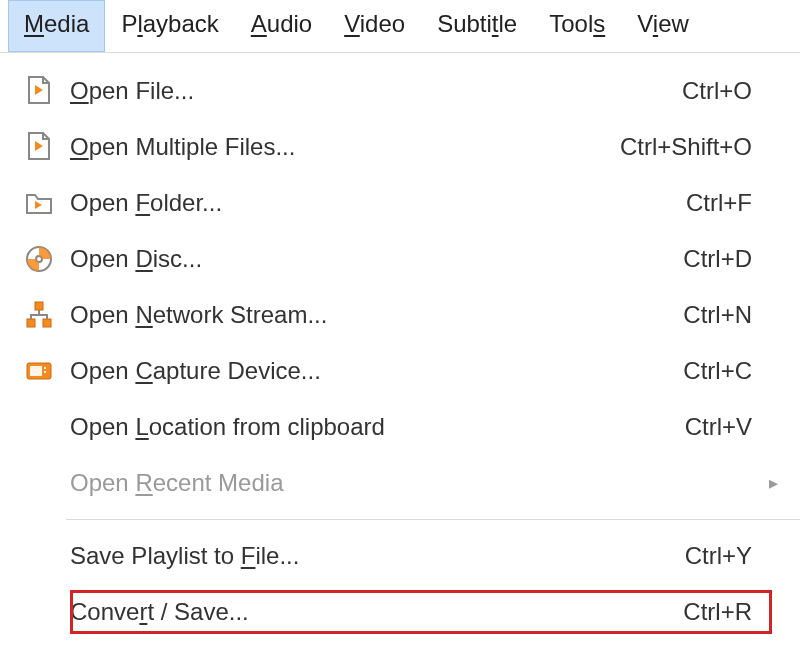 This screenshot has height=645, width=800. What do you see at coordinates (477, 26) in the screenshot?
I see `menubar-item-subtitle: Subtitle` at bounding box center [477, 26].